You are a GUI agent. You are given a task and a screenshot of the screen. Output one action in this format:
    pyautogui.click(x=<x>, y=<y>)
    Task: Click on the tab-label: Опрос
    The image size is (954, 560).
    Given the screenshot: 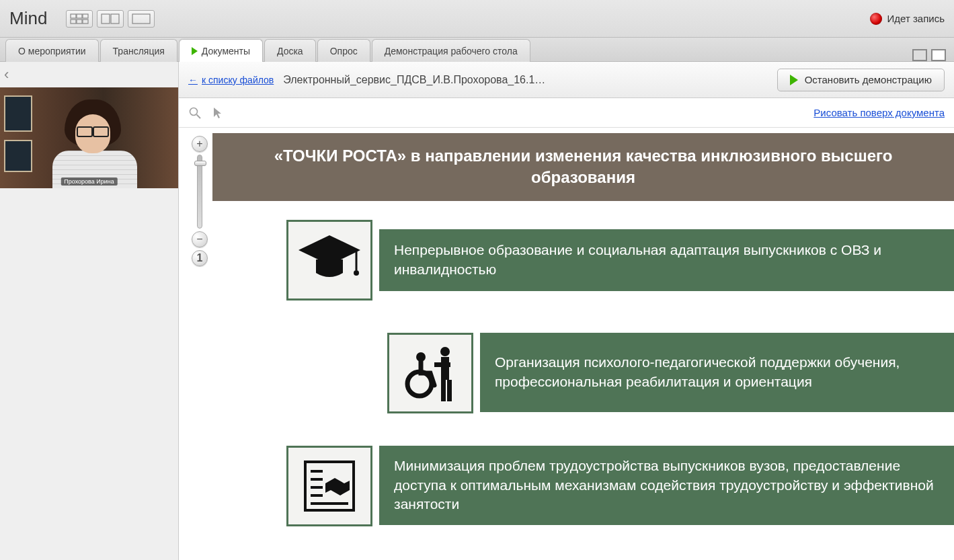 What is the action you would take?
    pyautogui.click(x=344, y=51)
    